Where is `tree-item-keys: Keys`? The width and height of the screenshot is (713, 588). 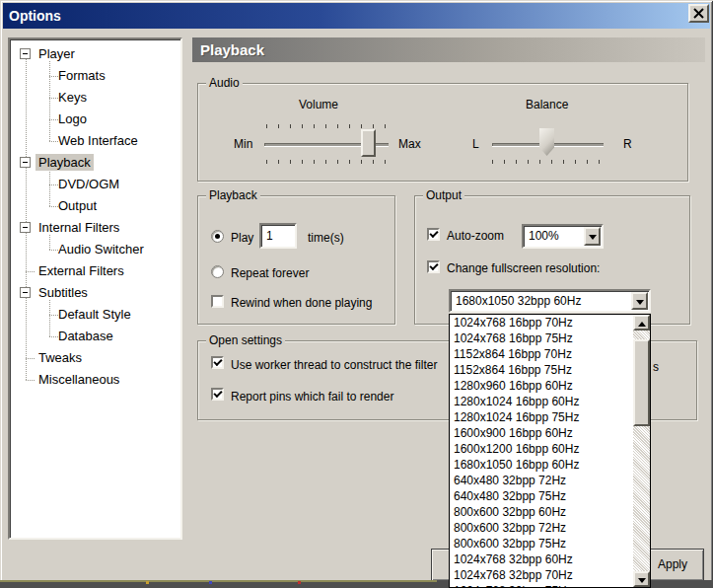
tree-item-keys: Keys is located at coordinates (95, 98).